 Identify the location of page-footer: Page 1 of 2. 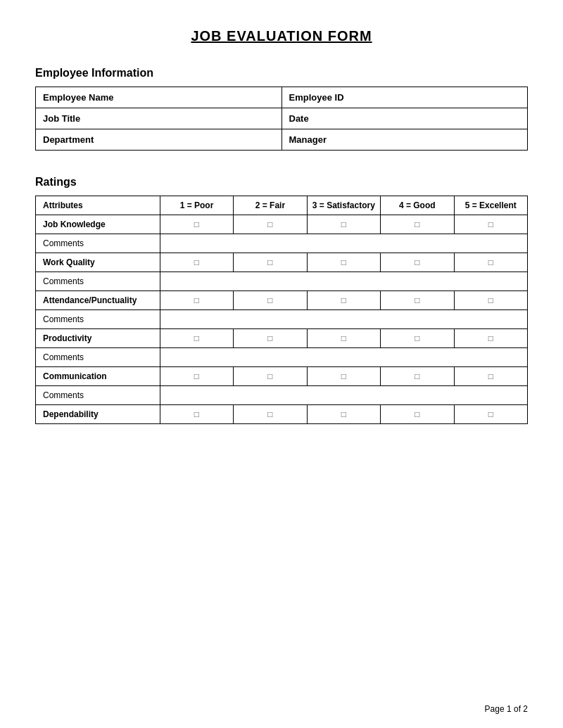
(507, 709).